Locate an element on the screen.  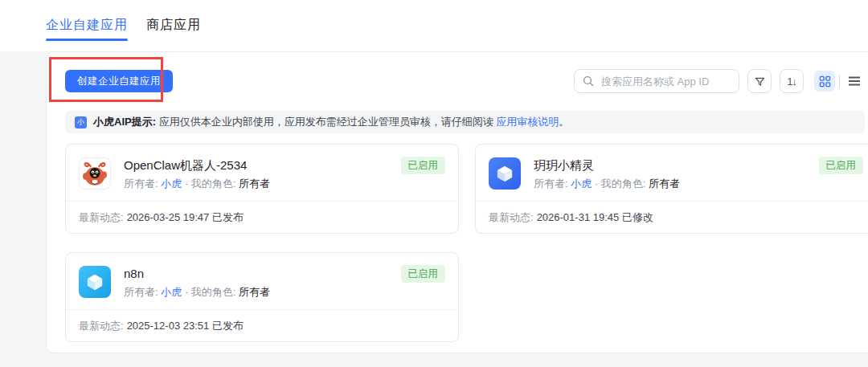
create-app-button: 创建企业自建应用 is located at coordinates (119, 81).